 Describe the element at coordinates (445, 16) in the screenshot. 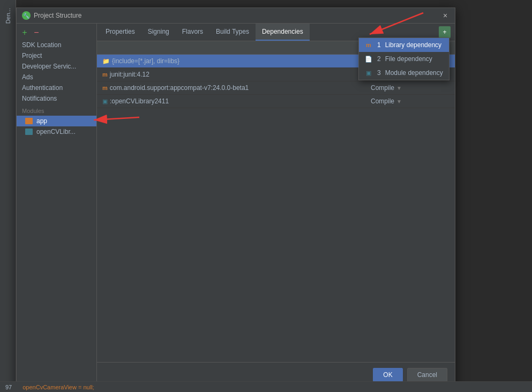

I see `close-button: ×` at that location.